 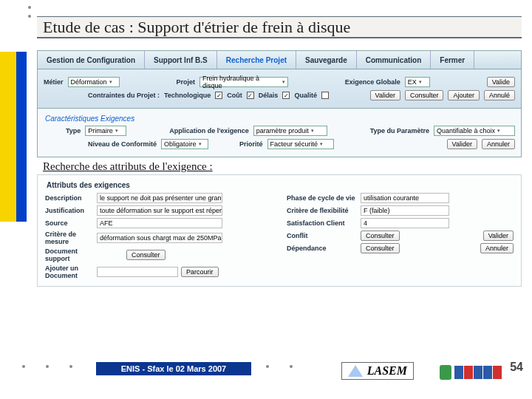 I want to click on footer-bar: ENIS - Sfax le 02 Mars 2007, so click(x=174, y=369).